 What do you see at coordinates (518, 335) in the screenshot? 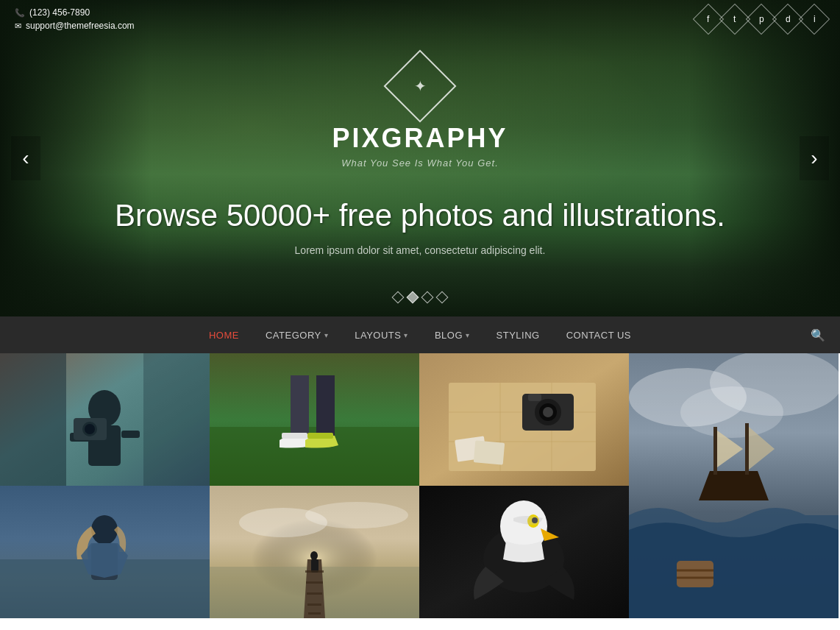
I see `nav-styling: STYLING` at bounding box center [518, 335].